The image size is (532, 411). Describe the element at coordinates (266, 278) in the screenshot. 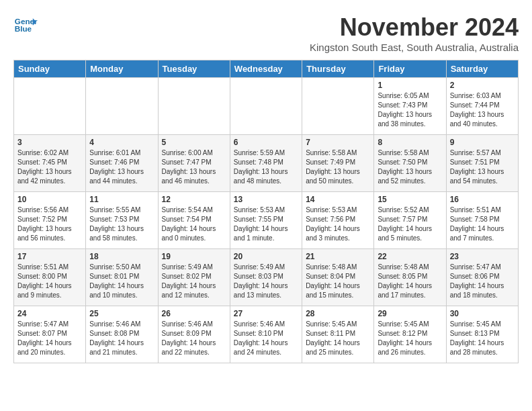

I see `calendar-cell: 20Sunrise: 5:49 AM Sunset: 8:03 PM Dayli…` at that location.